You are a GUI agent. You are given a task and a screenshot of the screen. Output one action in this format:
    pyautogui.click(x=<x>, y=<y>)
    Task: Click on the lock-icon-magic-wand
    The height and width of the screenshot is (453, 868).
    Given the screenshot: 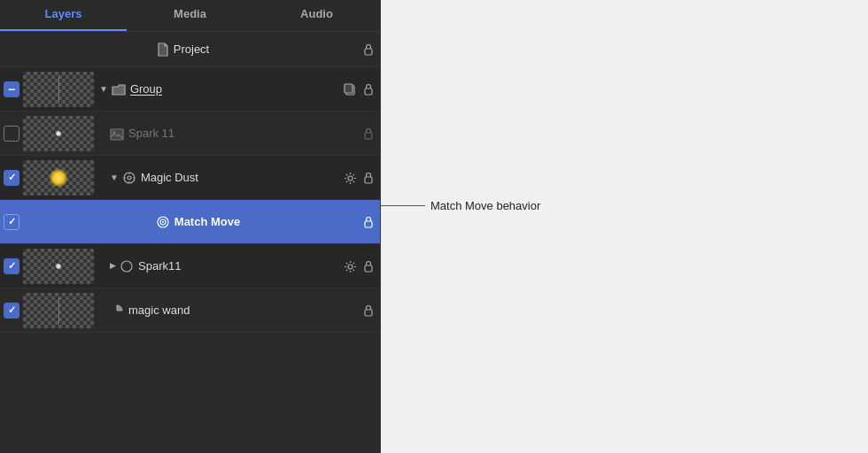 What is the action you would take?
    pyautogui.click(x=368, y=310)
    